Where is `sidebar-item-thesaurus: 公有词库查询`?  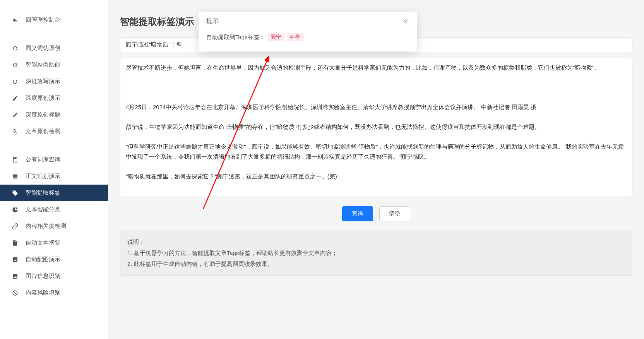 sidebar-item-thesaurus: 公有词库查询 is located at coordinates (54, 159).